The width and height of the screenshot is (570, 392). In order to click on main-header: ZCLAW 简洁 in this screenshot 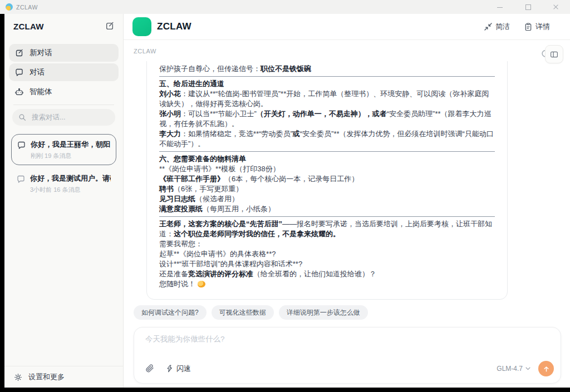, I will do `click(347, 27)`.